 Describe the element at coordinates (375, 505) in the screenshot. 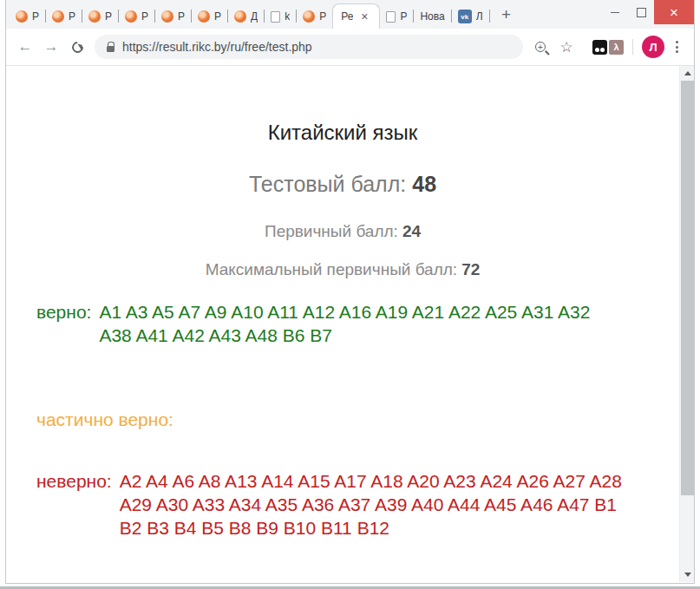

I see `incorrect-answers-list: A2 A4 A6 A8 A13 A14 A15 A17 A18 A20 A23 …` at that location.